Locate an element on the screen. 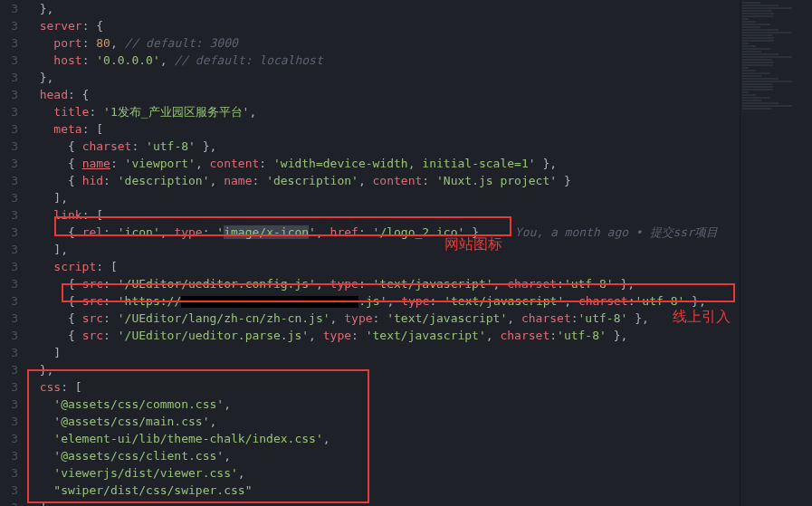 Image resolution: width=812 pixels, height=506 pixels. code-line: { name: 'viewport', content: 'width=devi… is located at coordinates (382, 163).